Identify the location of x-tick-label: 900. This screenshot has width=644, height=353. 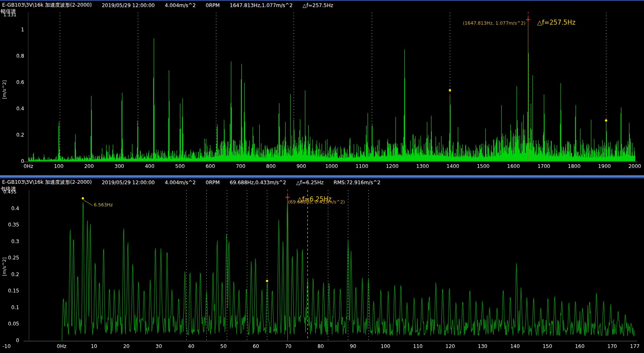
(301, 166).